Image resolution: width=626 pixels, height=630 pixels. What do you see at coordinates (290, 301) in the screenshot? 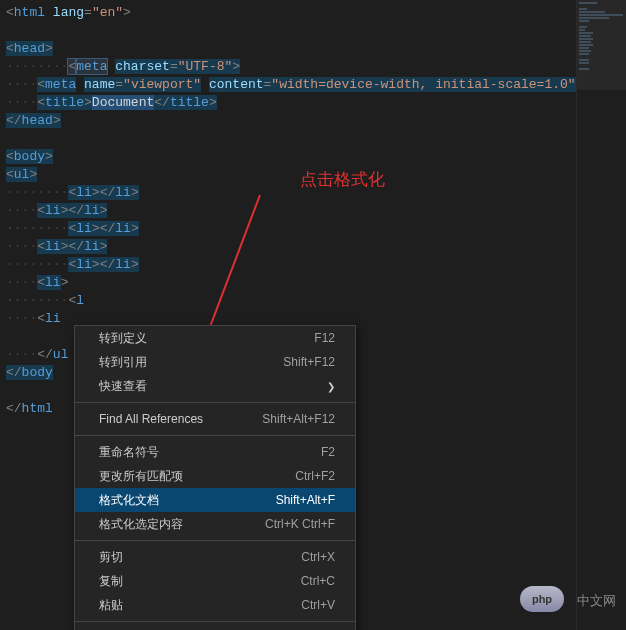
I see `code-line: ········<l` at bounding box center [290, 301].